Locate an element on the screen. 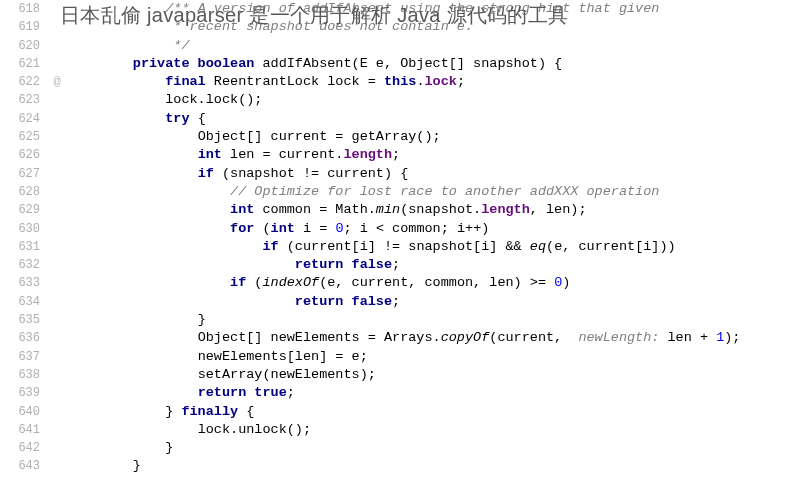 Image resolution: width=806 pixels, height=500 pixels. line-number: 643 is located at coordinates (20, 466).